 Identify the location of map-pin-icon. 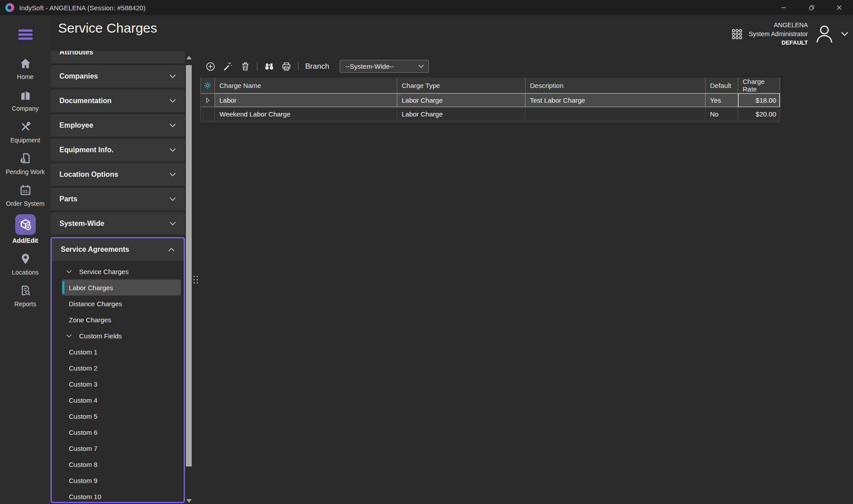
(25, 259).